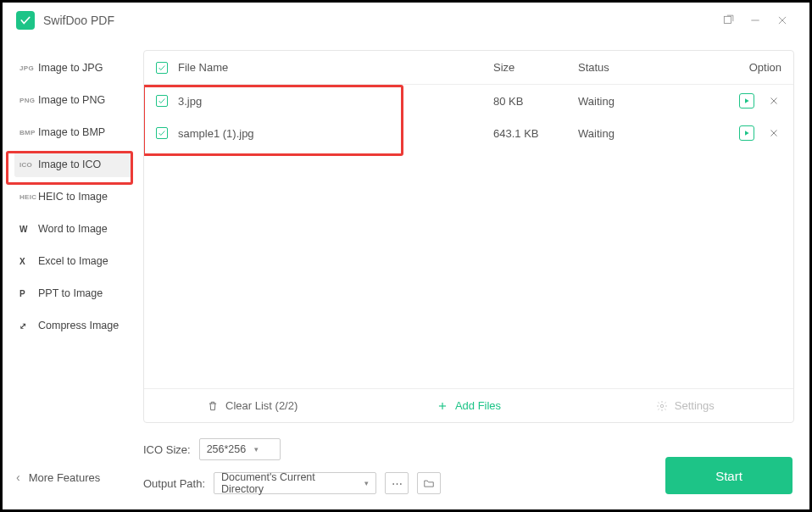  I want to click on app-logo, so click(25, 20).